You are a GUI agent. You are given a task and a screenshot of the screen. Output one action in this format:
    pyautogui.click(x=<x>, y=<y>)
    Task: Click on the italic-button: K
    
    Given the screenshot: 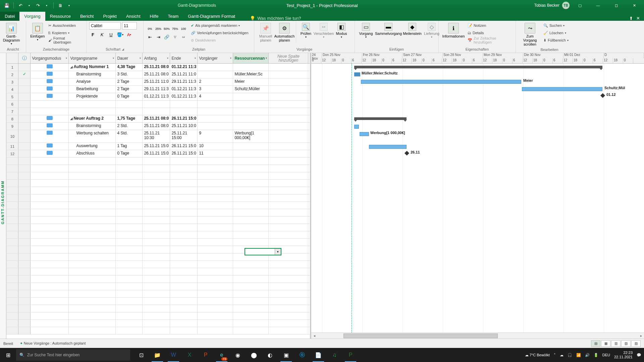 What is the action you would take?
    pyautogui.click(x=102, y=35)
    